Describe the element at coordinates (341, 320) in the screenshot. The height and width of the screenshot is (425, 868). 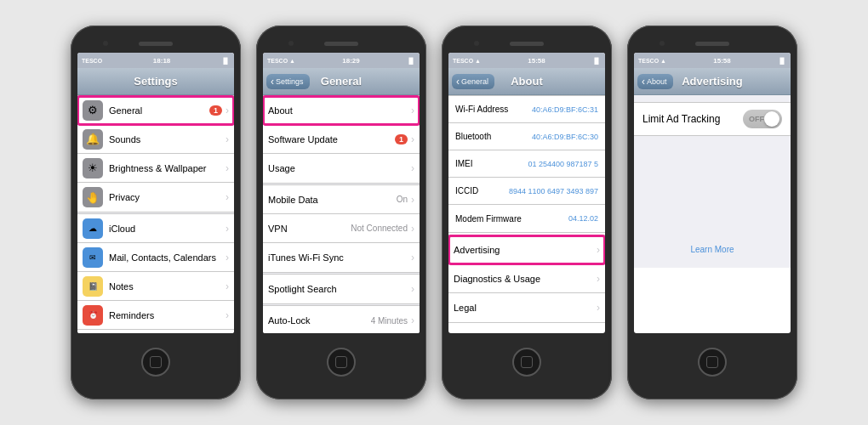
I see `list-group-2-4: Auto-Lock 4 Minutes ›` at that location.